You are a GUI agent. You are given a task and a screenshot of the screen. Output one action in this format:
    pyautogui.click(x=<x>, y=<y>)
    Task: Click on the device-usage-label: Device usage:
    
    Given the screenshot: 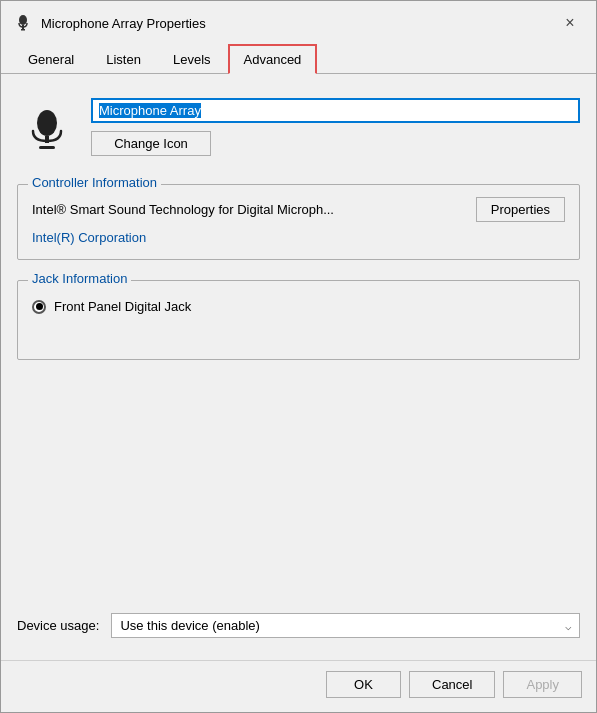 What is the action you would take?
    pyautogui.click(x=58, y=626)
    